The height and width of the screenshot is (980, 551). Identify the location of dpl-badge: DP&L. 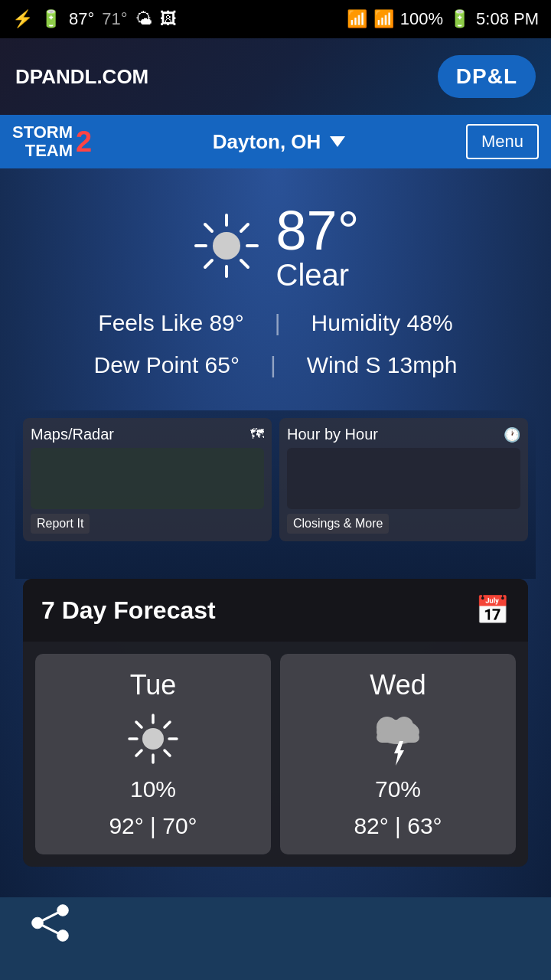
(487, 77).